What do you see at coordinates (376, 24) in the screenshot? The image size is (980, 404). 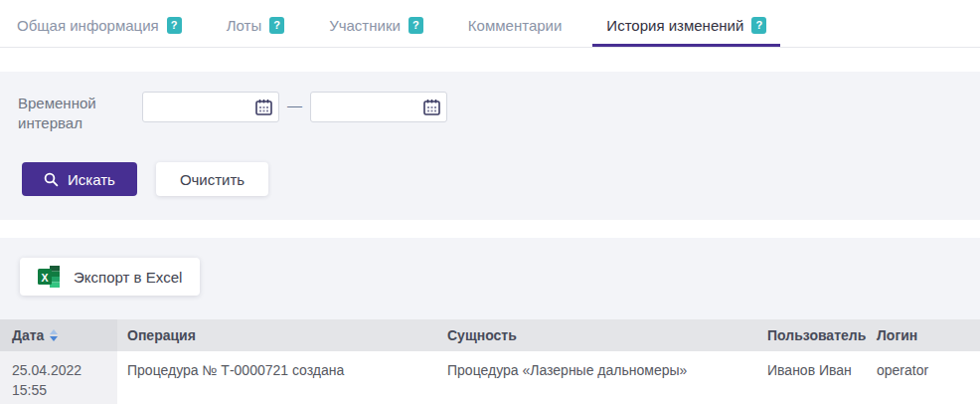 I see `tab-participants: Участники ?` at bounding box center [376, 24].